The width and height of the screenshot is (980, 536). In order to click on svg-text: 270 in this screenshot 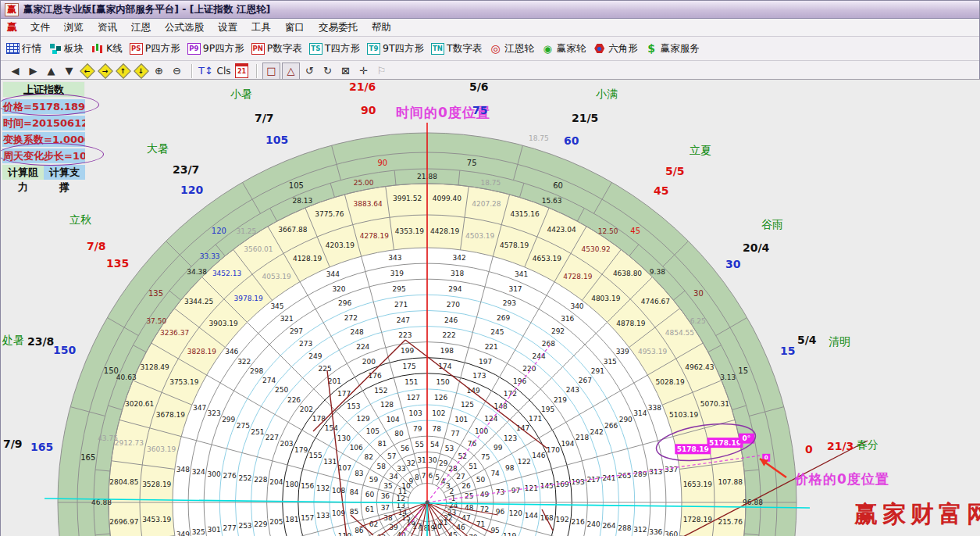, I will do `click(453, 305)`.